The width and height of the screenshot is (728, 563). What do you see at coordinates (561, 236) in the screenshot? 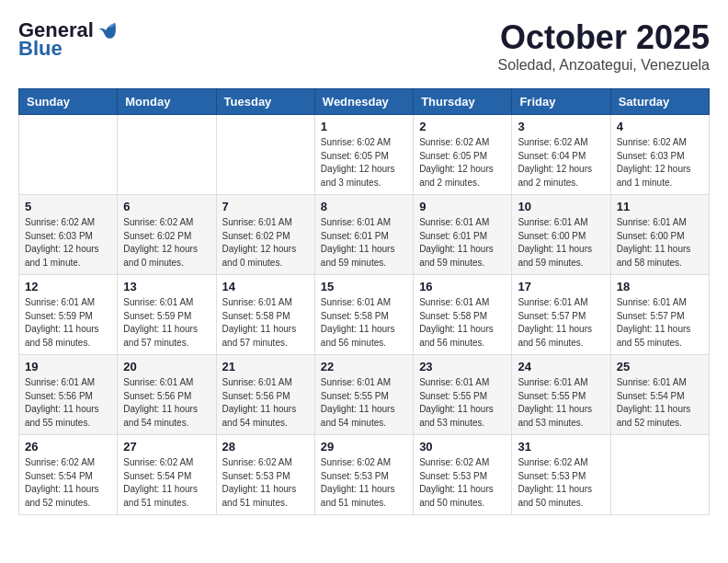
I see `calendar-cell: 10Sunrise: 6:01 AM Sunset: 6:00 PM Dayli…` at bounding box center [561, 236].